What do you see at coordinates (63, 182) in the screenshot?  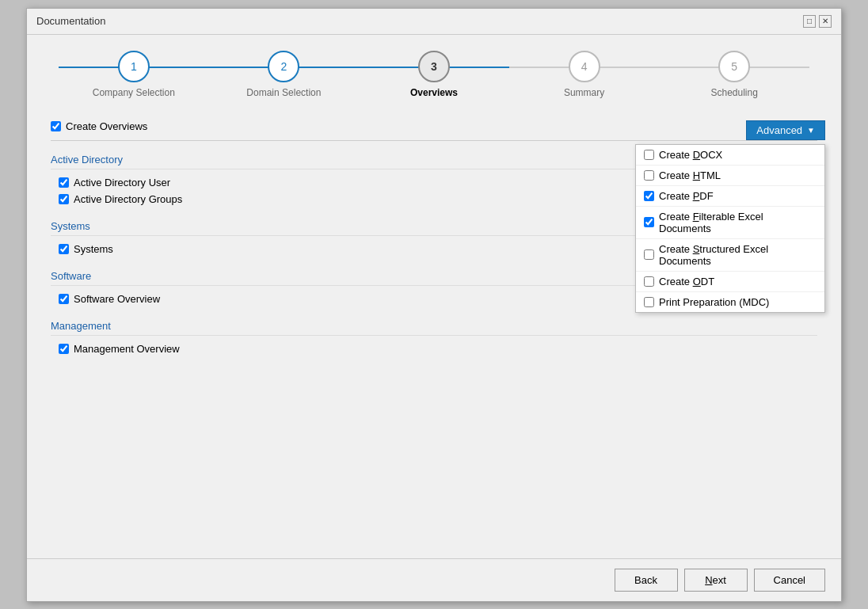 I see `ad-user-checkbox` at bounding box center [63, 182].